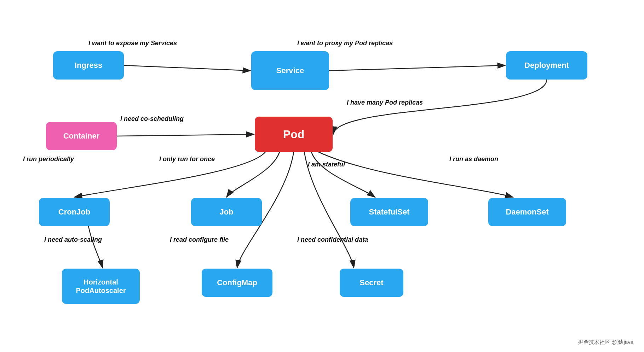 The image size is (644, 352). What do you see at coordinates (290, 71) in the screenshot?
I see `node-service: Service` at bounding box center [290, 71].